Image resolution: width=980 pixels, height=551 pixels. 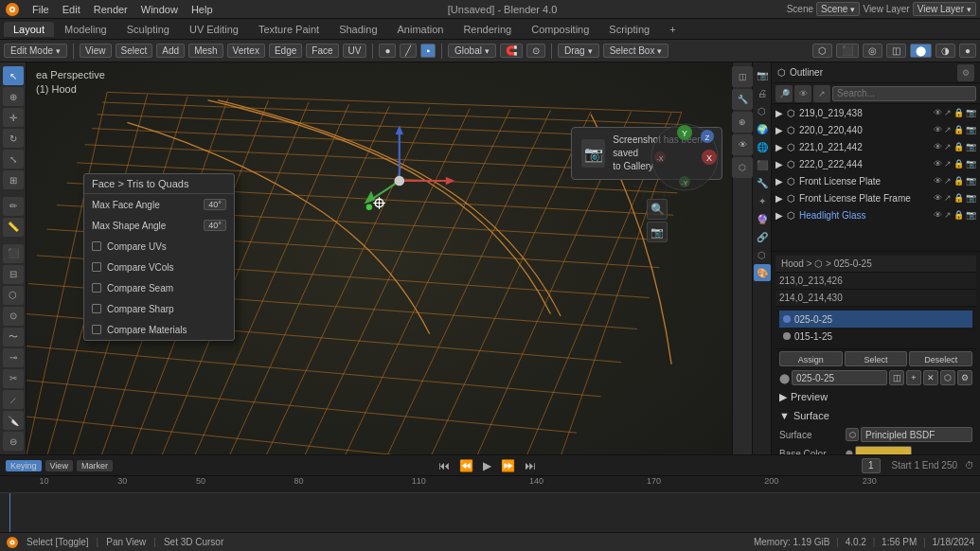 What do you see at coordinates (811, 359) in the screenshot?
I see `assign-btn: Assign` at bounding box center [811, 359].